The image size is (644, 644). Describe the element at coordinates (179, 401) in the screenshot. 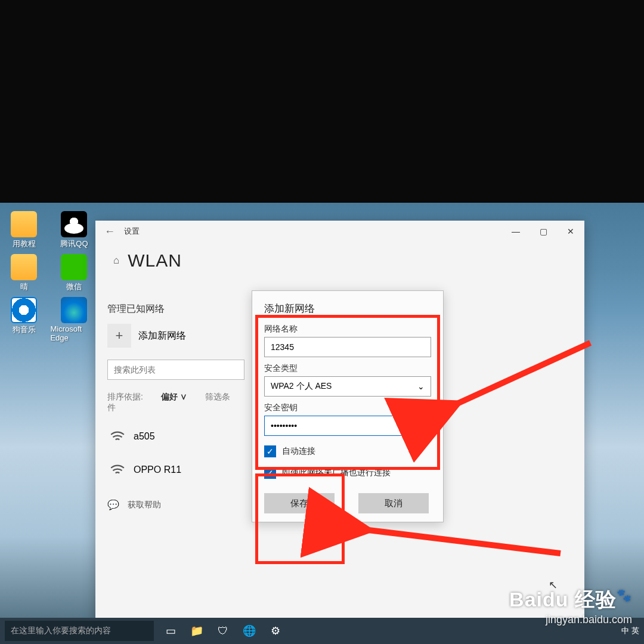

I see `network-list-panel: 管理已知网络 + 添加新网络 排序依据: 偏好 ∨ 筛选条件 a505 OPPO…` at that location.